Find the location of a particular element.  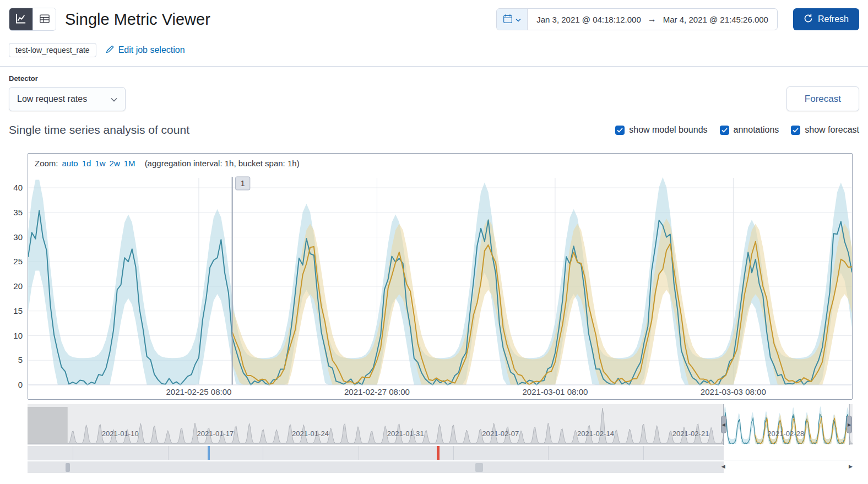

refresh-button: Refresh is located at coordinates (826, 19).